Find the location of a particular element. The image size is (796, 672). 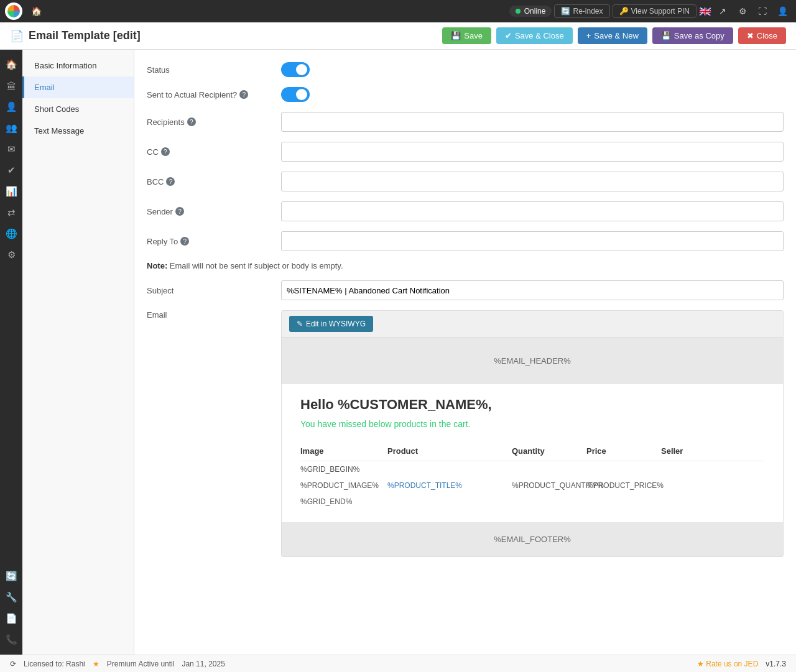

nav-item-email: Email is located at coordinates (78, 87).